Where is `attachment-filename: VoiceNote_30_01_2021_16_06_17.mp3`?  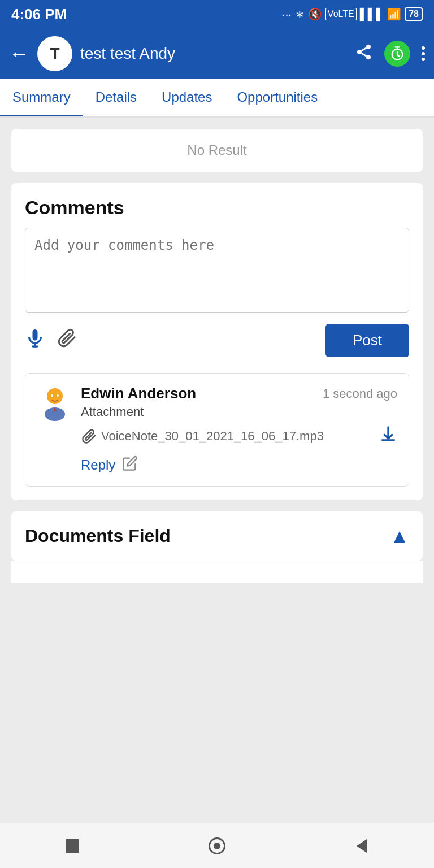 attachment-filename: VoiceNote_30_01_2021_16_06_17.mp3 is located at coordinates (238, 436).